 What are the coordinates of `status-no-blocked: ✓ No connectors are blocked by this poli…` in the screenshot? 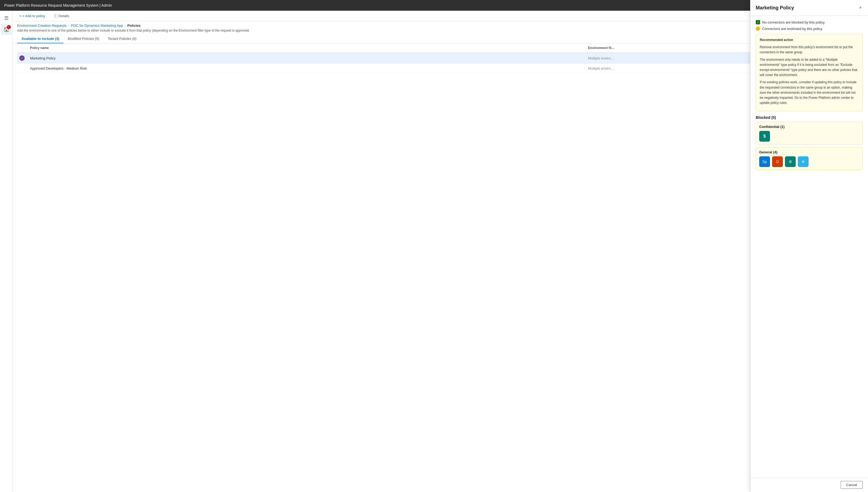 It's located at (809, 22).